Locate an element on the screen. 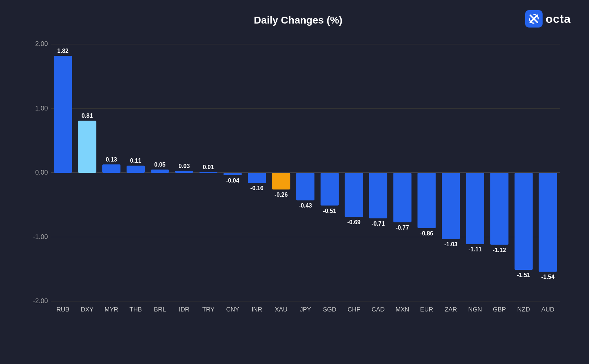  svg-text: -1.03 is located at coordinates (451, 244).